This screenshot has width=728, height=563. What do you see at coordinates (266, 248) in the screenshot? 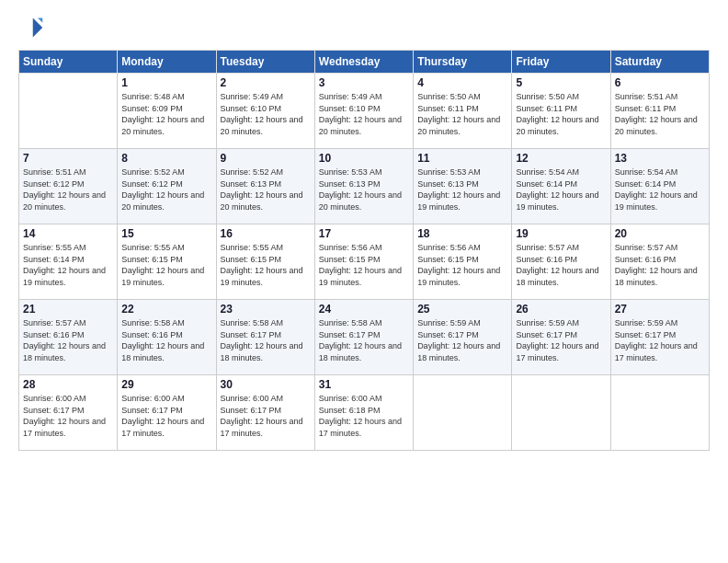
I see `sunrise-text: Sunrise: 5:55 AM` at bounding box center [266, 248].